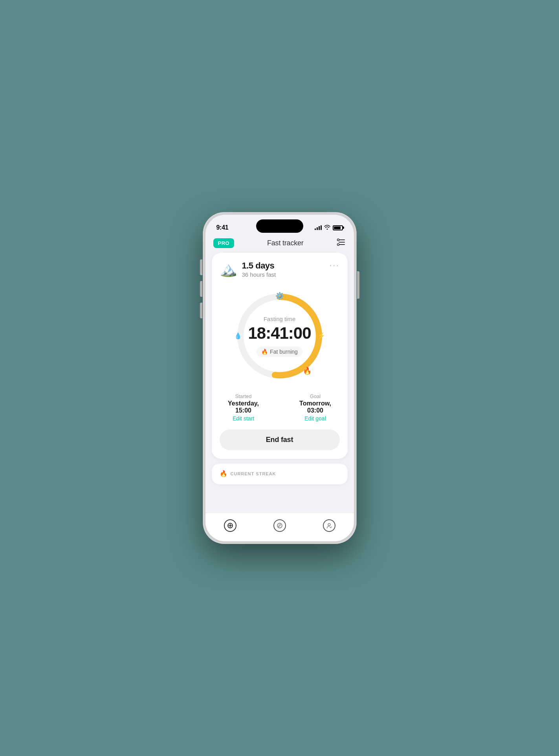 The width and height of the screenshot is (559, 756). What do you see at coordinates (244, 407) in the screenshot?
I see `started-value: Yesterday, 15:00` at bounding box center [244, 407].